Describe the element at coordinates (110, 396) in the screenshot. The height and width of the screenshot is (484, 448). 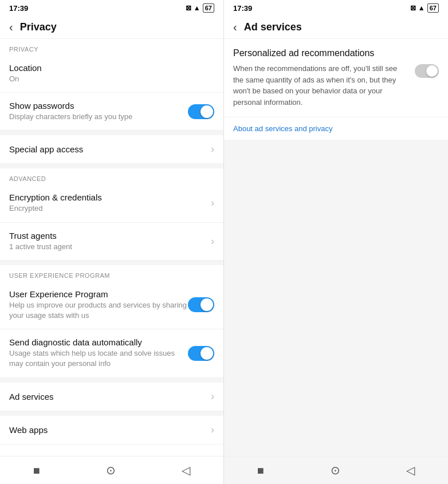
I see `ad-services-title: Ad services` at that location.